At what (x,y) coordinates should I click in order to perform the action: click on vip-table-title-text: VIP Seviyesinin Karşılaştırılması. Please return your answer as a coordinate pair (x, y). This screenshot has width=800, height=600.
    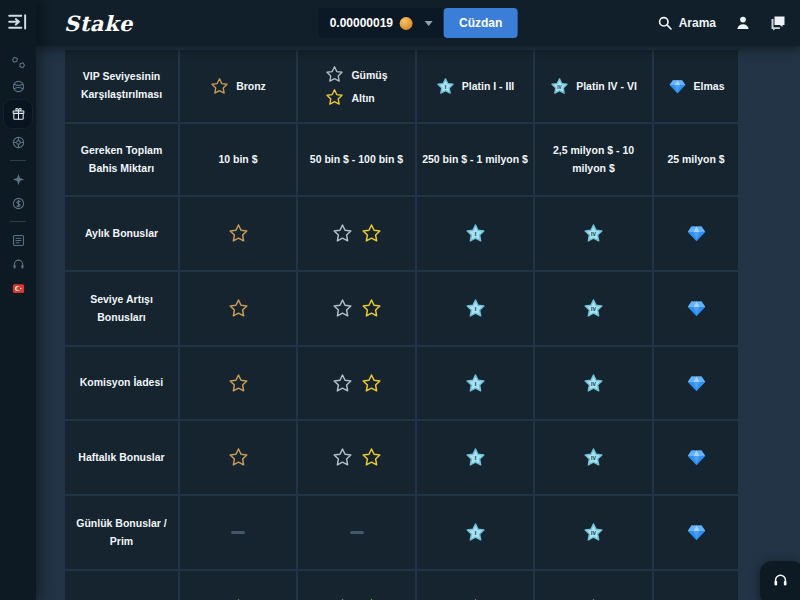
    Looking at the image, I should click on (122, 86).